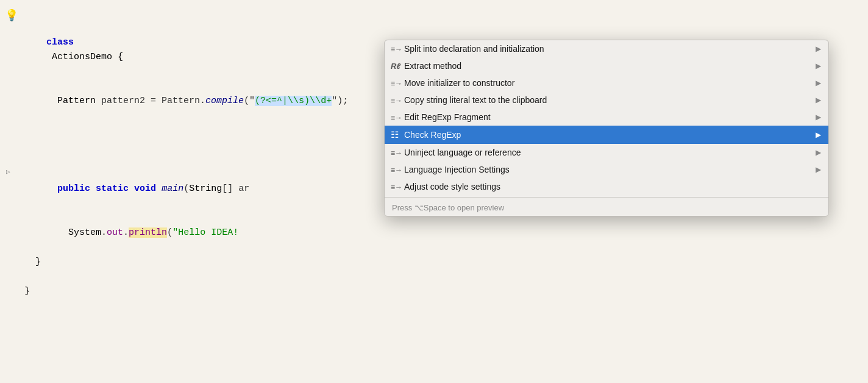  Describe the element at coordinates (607, 117) in the screenshot. I see `menu-item-edit-regexp: Edit RegExp Fragment ▶` at that location.